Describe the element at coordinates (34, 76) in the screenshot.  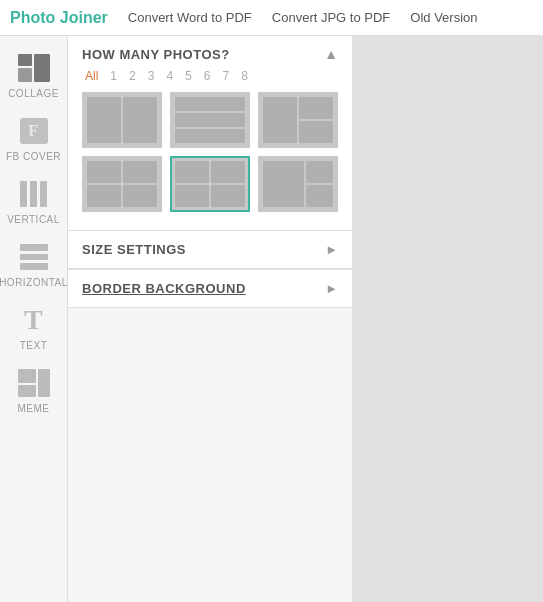
I see `sidebar-item-collage: COLLAGE` at that location.